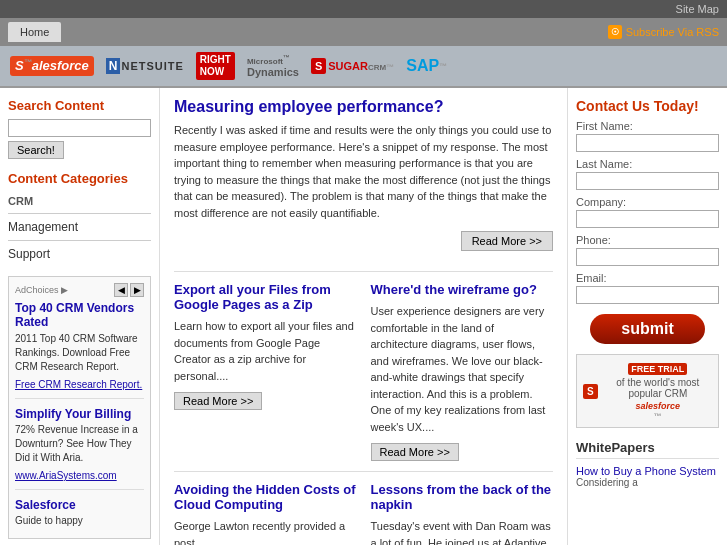 This screenshot has width=727, height=545. Describe the element at coordinates (80, 218) in the screenshot. I see `content-categories: Content Categories CRM Management Suppor…` at that location.